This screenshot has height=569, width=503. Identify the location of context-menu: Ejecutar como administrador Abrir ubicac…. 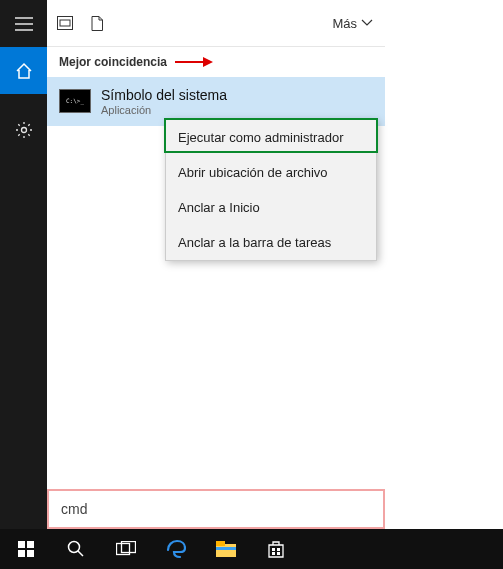
(271, 190).